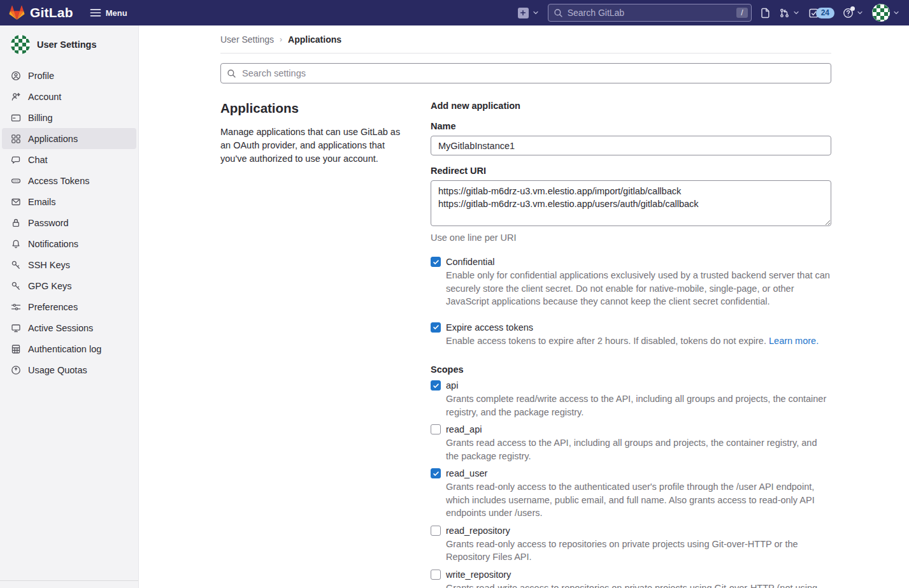  Describe the element at coordinates (794, 341) in the screenshot. I see `learn-more-link: Learn more.` at that location.